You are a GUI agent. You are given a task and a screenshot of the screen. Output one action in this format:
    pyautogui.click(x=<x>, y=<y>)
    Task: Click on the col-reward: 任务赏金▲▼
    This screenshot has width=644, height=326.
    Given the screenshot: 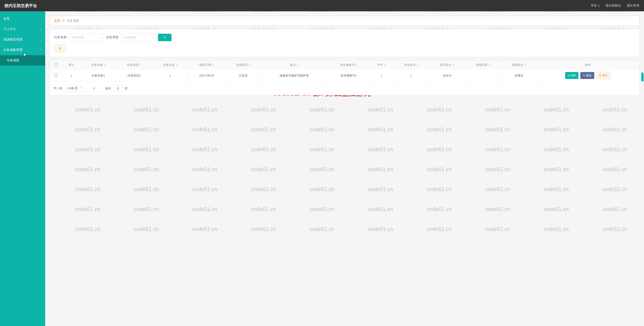 What is the action you would take?
    pyautogui.click(x=170, y=65)
    